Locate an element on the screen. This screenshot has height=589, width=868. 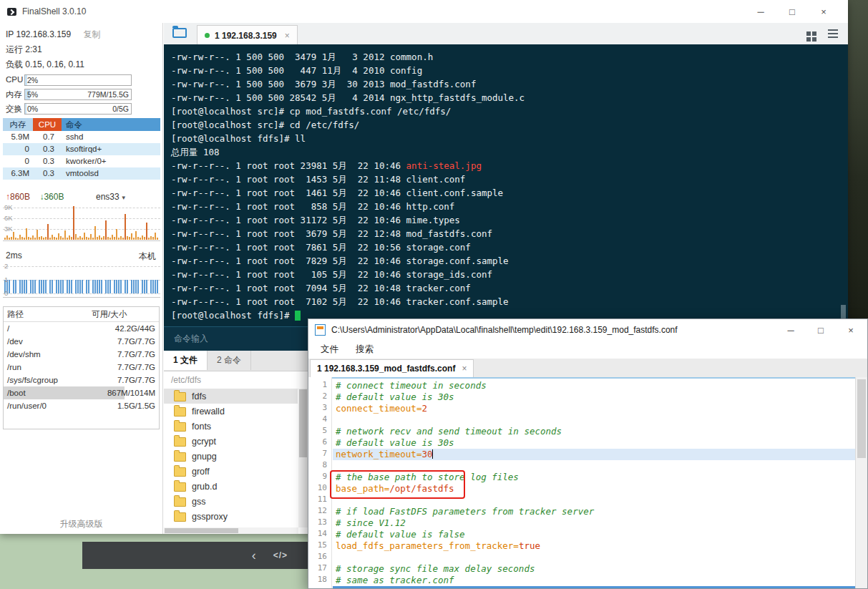
editor-line: # since V1.12 is located at coordinates (594, 523).